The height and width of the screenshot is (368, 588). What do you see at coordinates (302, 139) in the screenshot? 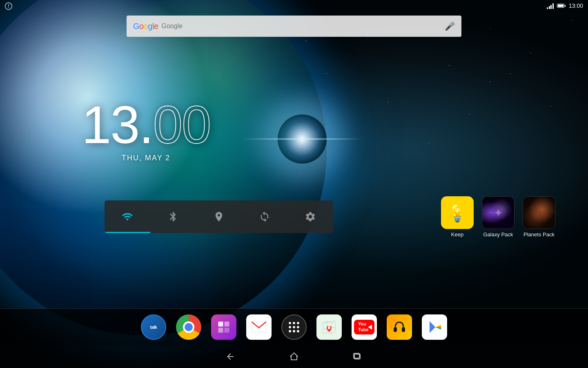
I see `sun-flare` at bounding box center [302, 139].